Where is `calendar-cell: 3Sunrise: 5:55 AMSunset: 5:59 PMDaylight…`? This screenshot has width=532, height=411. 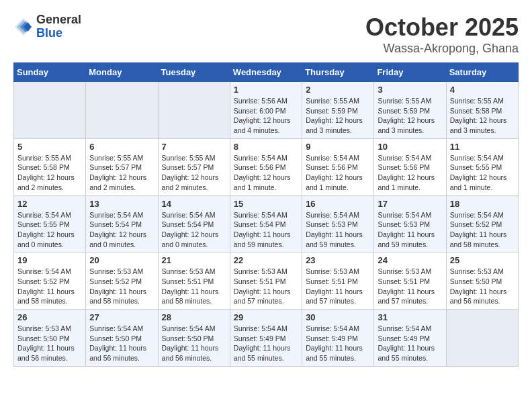
calendar-cell: 3Sunrise: 5:55 AMSunset: 5:59 PMDaylight… is located at coordinates (410, 110).